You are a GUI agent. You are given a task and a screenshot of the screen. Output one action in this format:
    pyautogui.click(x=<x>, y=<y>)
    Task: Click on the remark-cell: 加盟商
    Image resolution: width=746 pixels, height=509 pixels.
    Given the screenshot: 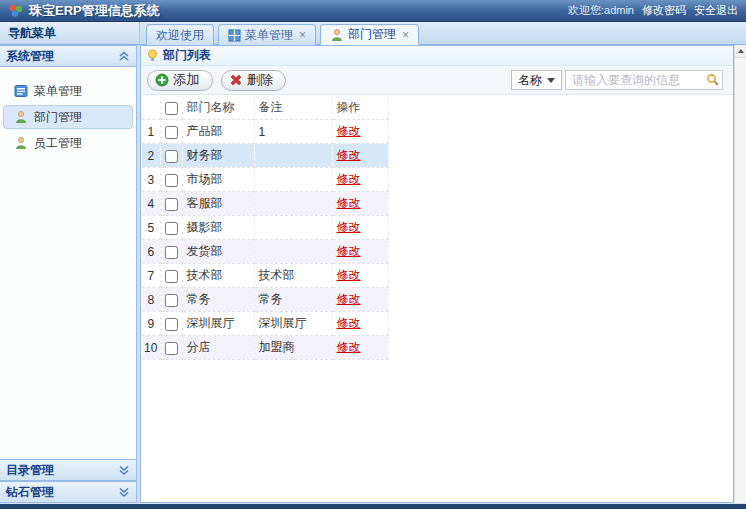 What is the action you would take?
    pyautogui.click(x=293, y=348)
    